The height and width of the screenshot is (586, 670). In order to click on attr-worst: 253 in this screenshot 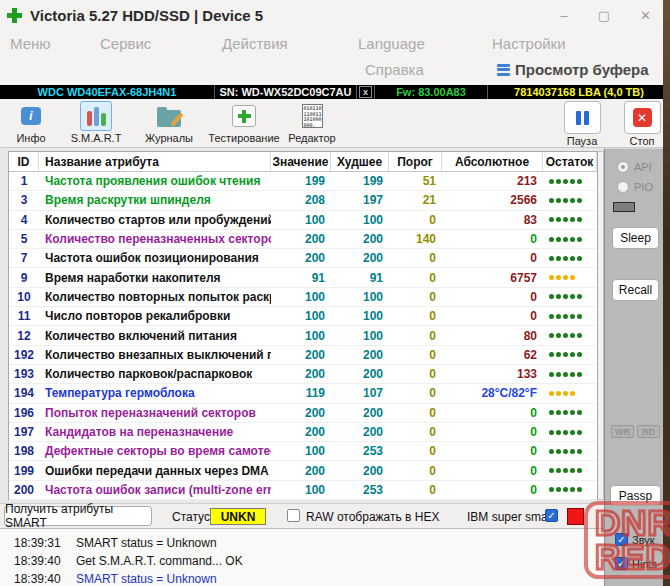, I will do `click(360, 451)`.